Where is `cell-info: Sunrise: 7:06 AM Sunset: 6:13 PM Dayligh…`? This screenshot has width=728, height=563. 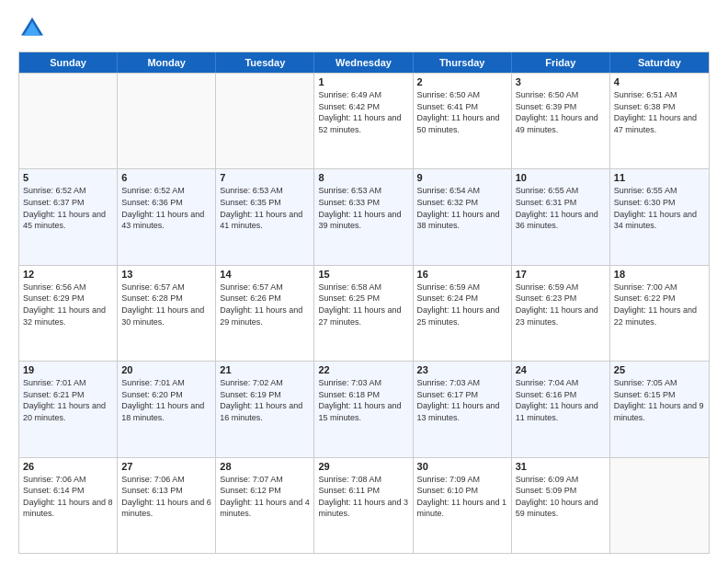 cell-info: Sunrise: 7:06 AM Sunset: 6:13 PM Dayligh… is located at coordinates (166, 497).